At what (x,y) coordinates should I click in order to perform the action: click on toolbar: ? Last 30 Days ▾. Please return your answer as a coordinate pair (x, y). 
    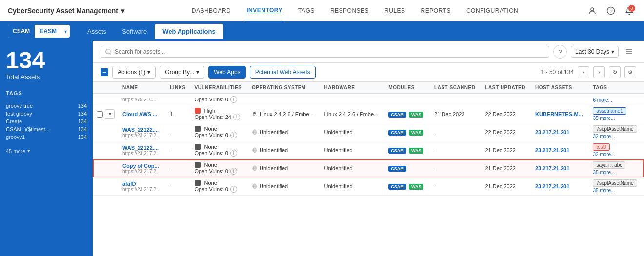
    Looking at the image, I should click on (368, 52).